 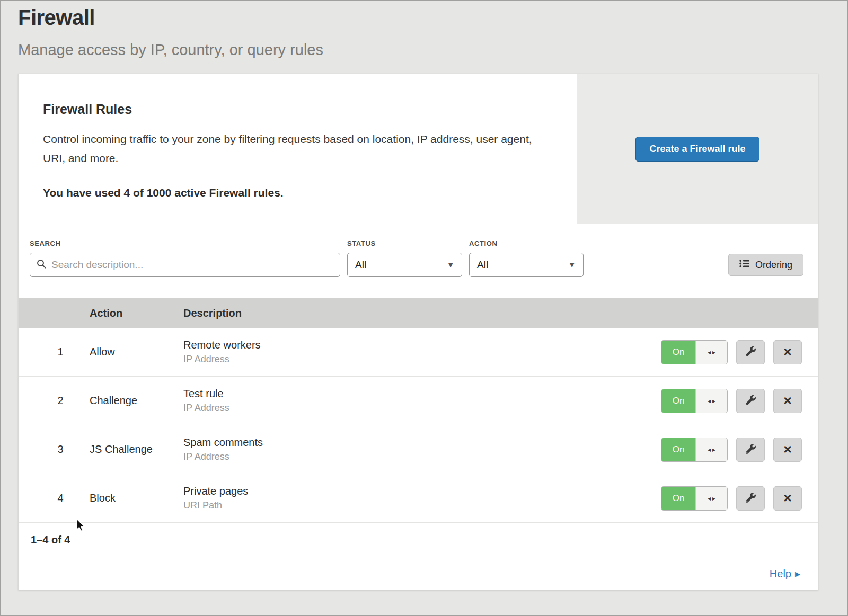 What do you see at coordinates (697, 149) in the screenshot?
I see `create-firewall-rule-button: Create a Firewall rule` at bounding box center [697, 149].